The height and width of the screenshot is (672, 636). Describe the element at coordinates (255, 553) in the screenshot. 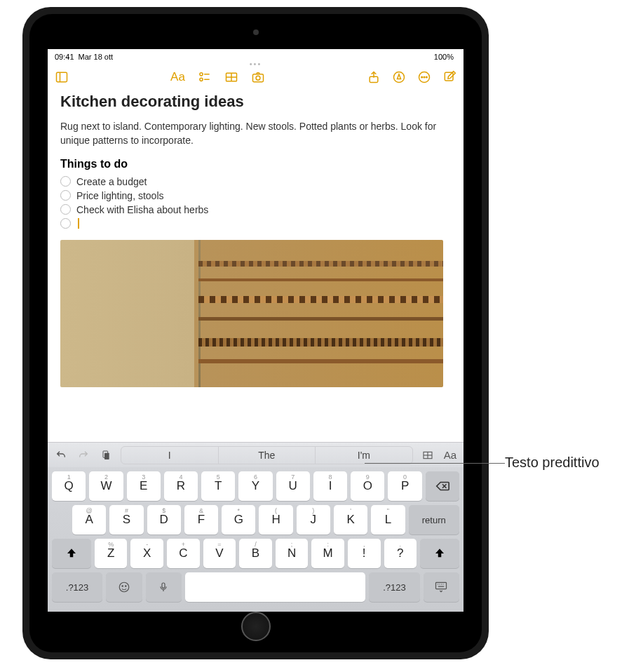

I see `key-row-3: %Z -X +C =V /B ;N :M ,! .?` at that location.